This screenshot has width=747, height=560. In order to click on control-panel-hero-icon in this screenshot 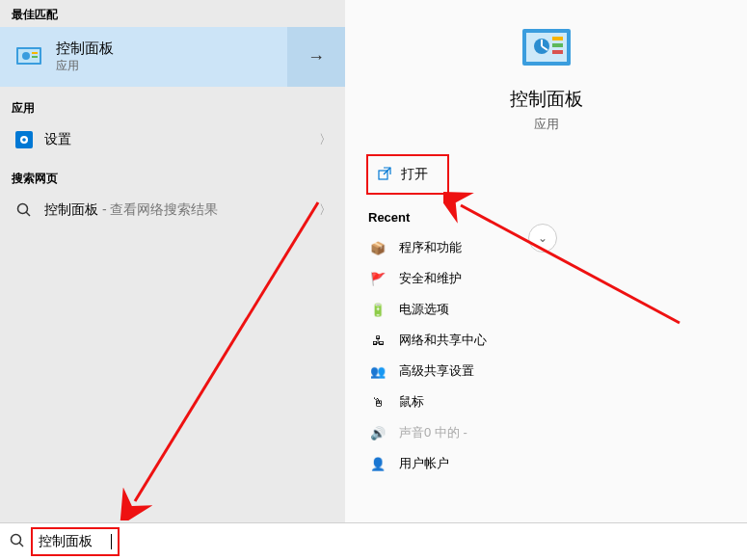, I will do `click(547, 50)`.